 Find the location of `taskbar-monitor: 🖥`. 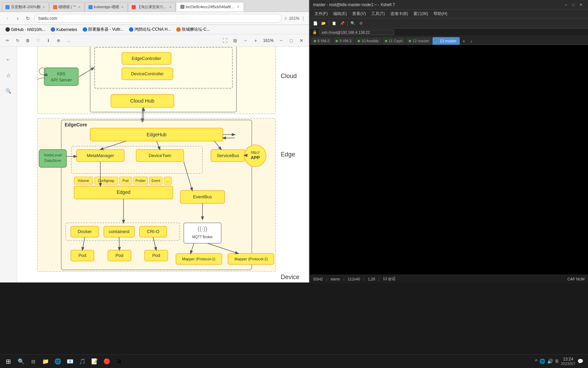

taskbar-monitor: 🖥 is located at coordinates (119, 362).